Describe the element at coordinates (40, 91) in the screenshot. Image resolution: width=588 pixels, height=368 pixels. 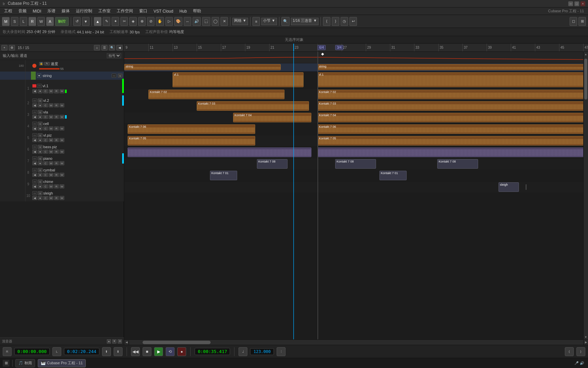
I see `vl1-btn2: ●` at that location.